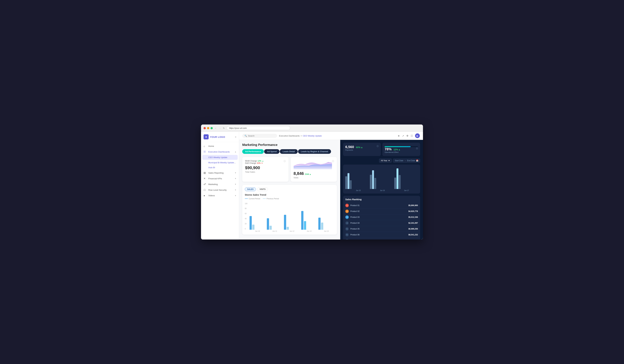  Describe the element at coordinates (407, 136) in the screenshot. I see `expand-icon: ✥` at that location.